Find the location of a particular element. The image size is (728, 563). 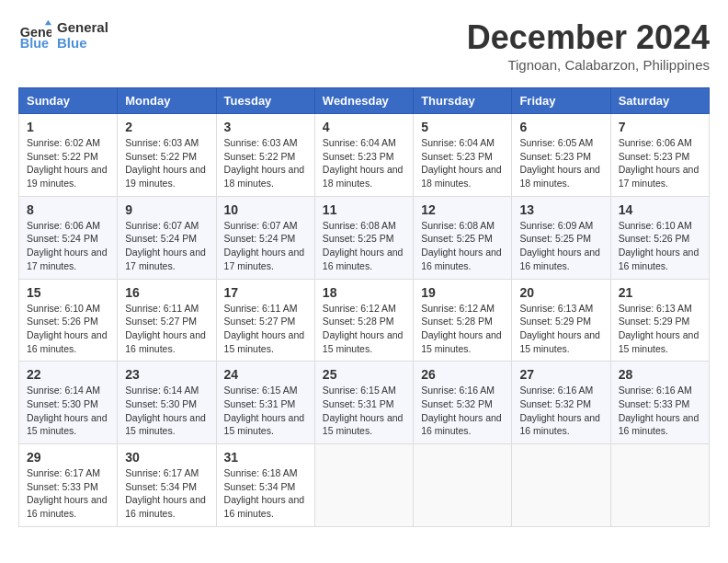

day-8: 8 Sunrise: 6:06 AMSunset: 5:24 PMDayligh… is located at coordinates (68, 237).